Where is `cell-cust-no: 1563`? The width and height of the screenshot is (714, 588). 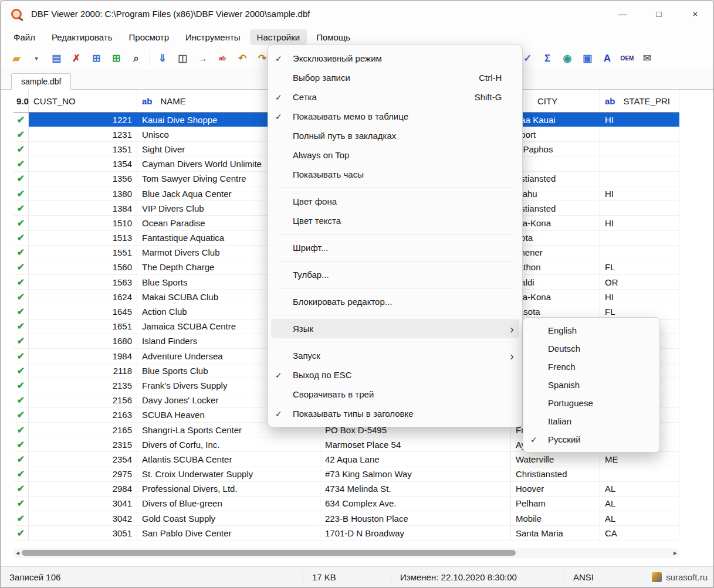
cell-cust-no: 1563 is located at coordinates (83, 282).